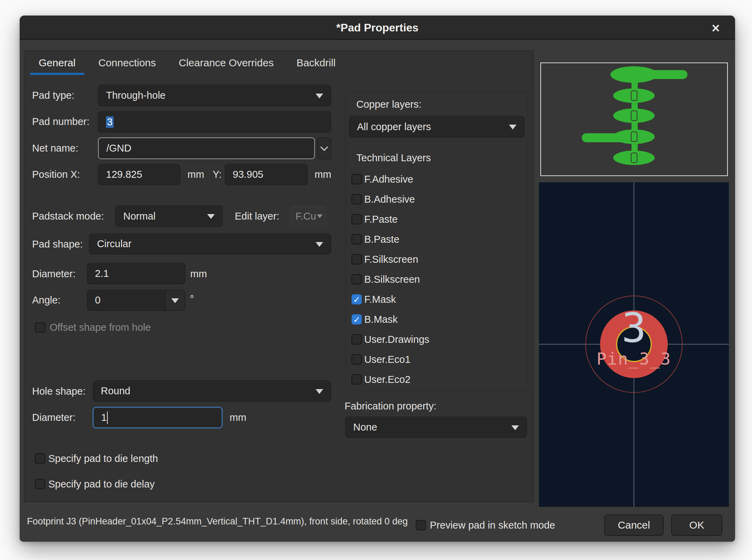 The width and height of the screenshot is (752, 560). Describe the element at coordinates (377, 28) in the screenshot. I see `titlebar: *Pad Properties ×` at that location.